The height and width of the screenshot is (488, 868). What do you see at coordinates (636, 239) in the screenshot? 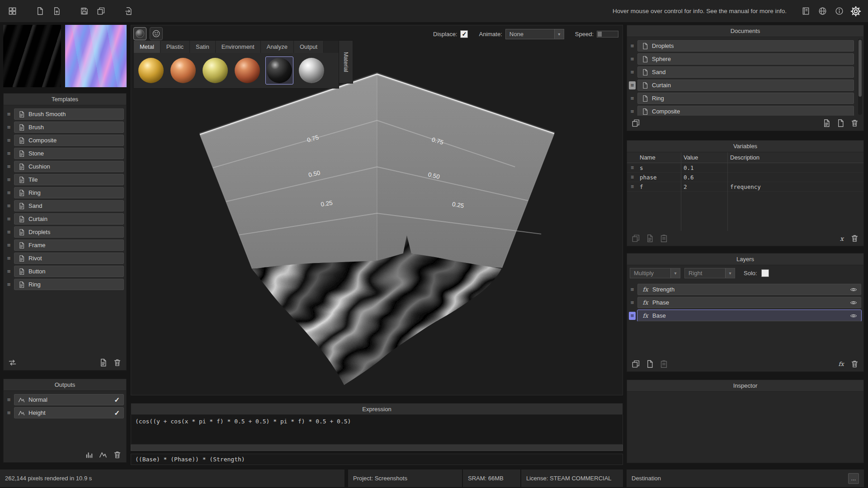
I see `copy-variable-button` at bounding box center [636, 239].